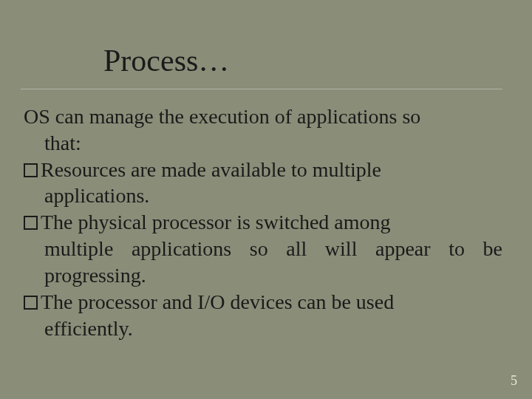 This screenshot has width=532, height=399. Describe the element at coordinates (216, 222) in the screenshot. I see `bullet-text-first: The physical processor is switched among` at that location.